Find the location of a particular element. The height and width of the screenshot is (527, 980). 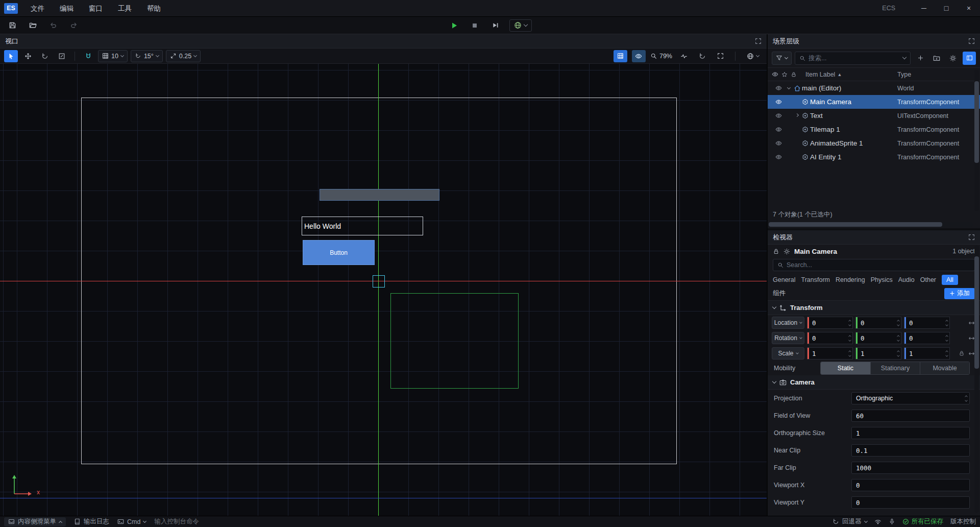

location-y-input: 0 is located at coordinates (878, 323).